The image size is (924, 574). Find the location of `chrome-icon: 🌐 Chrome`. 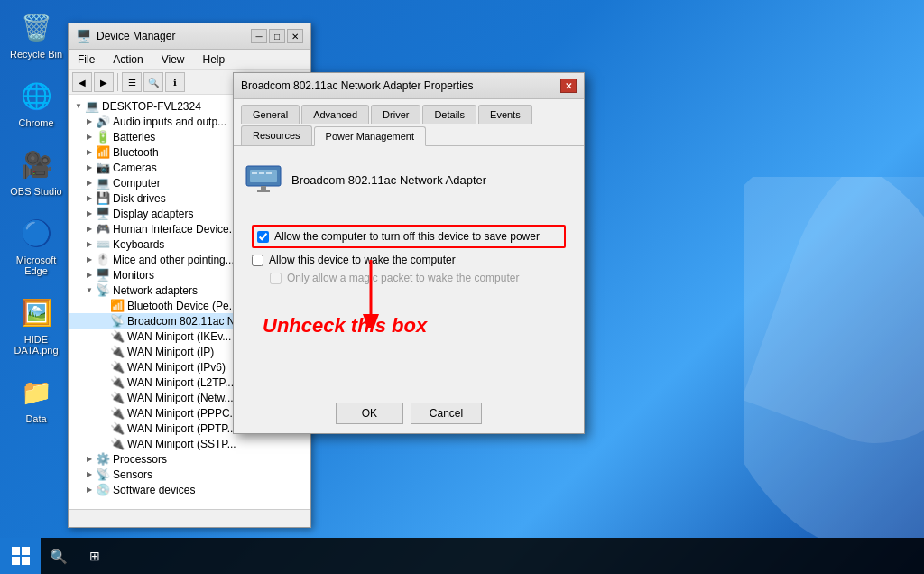

chrome-icon: 🌐 Chrome is located at coordinates (36, 103).